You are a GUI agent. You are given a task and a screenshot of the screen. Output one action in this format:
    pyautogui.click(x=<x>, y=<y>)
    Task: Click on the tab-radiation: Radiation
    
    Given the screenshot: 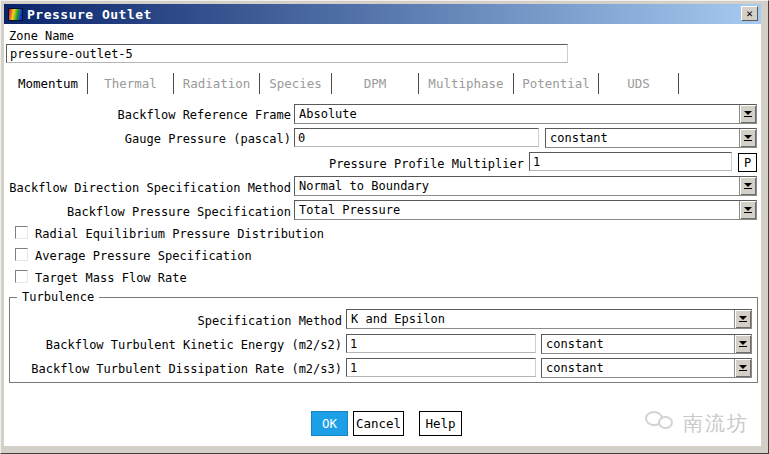 What is the action you would take?
    pyautogui.click(x=216, y=84)
    